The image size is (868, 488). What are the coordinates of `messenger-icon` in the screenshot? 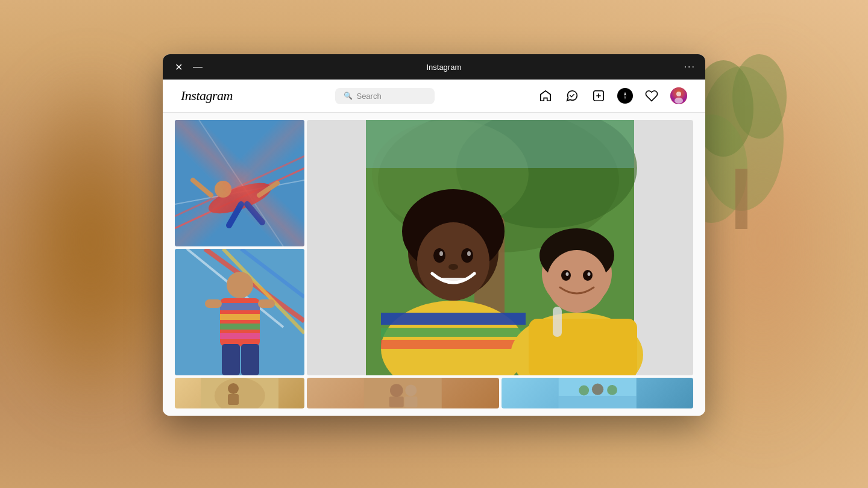 It's located at (572, 96).